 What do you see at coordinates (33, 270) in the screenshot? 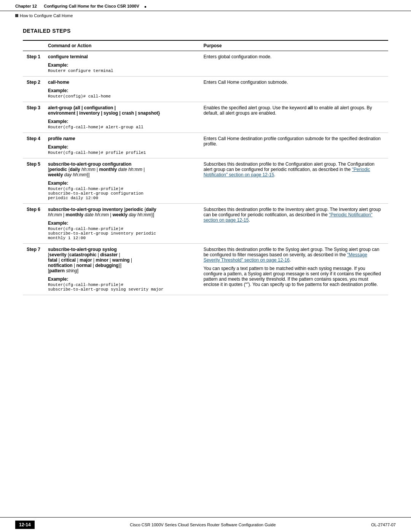
I see `step-number: Step 7` at bounding box center [33, 270].